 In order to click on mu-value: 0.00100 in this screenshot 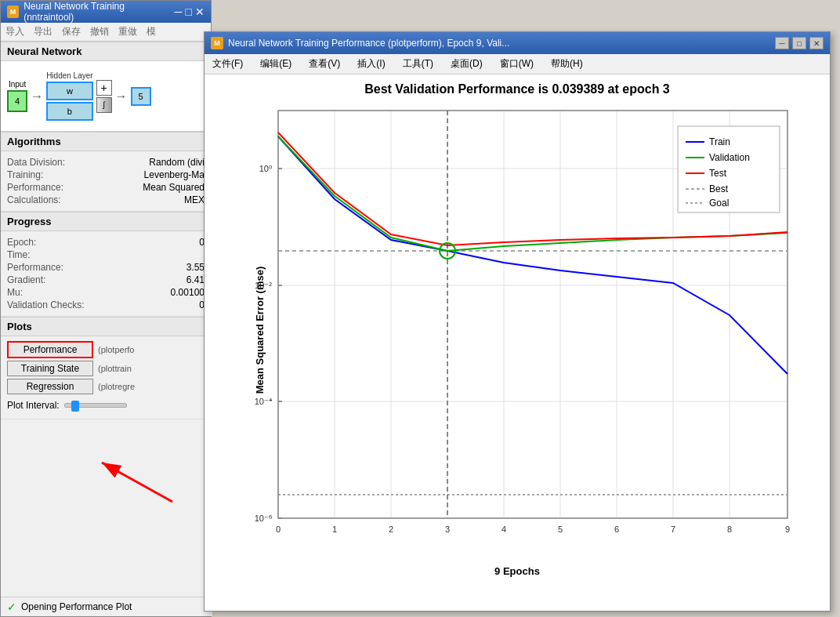, I will do `click(188, 292)`.